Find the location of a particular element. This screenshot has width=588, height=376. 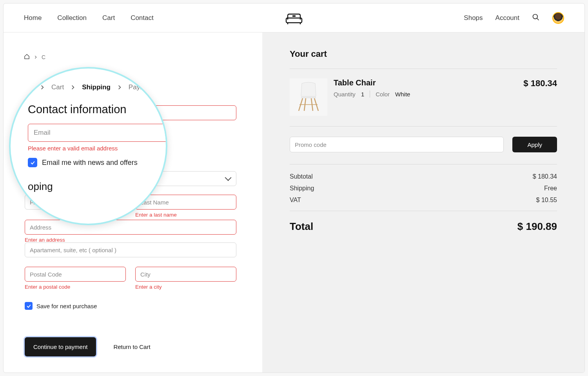

last-name-error: Enter a last name is located at coordinates (186, 215).